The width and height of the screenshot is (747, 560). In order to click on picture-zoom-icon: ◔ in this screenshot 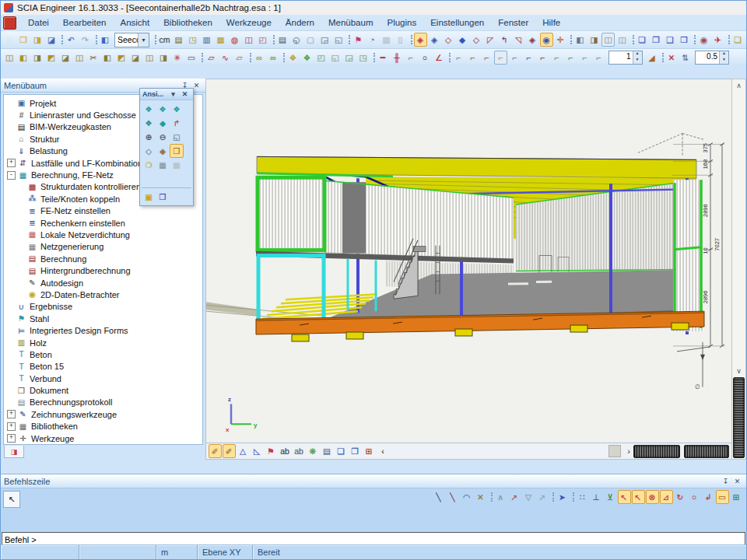, I will do `click(372, 40)`.